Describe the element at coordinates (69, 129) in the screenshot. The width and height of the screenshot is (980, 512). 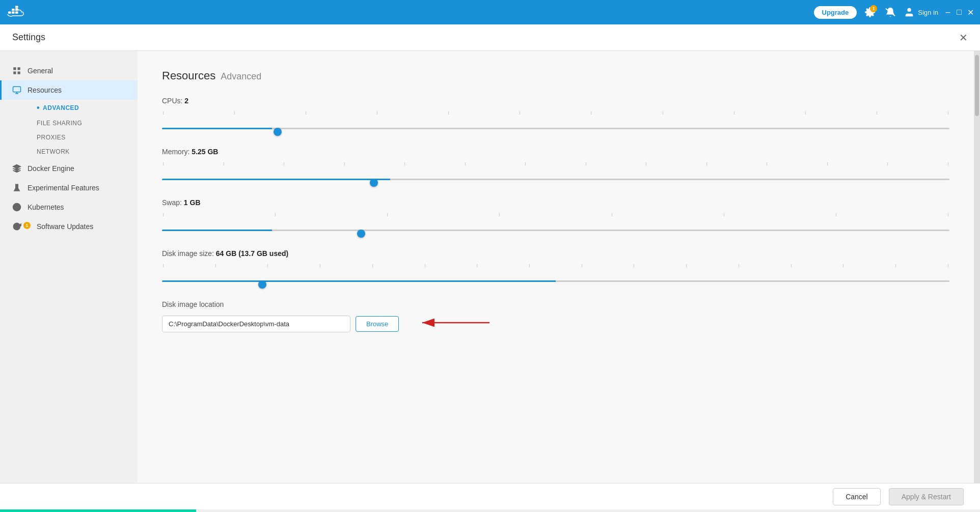
I see `sidebar-resources-sub: ADVANCED FILE SHARING PROXIES NETWORK` at that location.